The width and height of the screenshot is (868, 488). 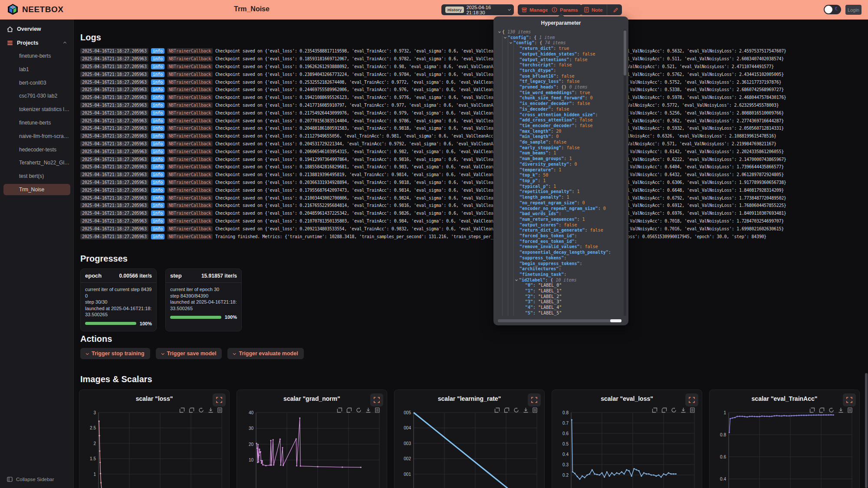 What do you see at coordinates (535, 10) in the screenshot?
I see `manage-button: Manage` at bounding box center [535, 10].